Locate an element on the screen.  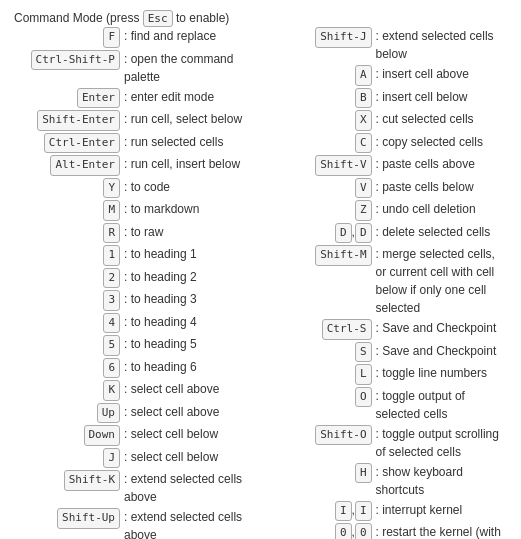
shortcut-row: C : copy selected cells is located at coordinates (387, 144).